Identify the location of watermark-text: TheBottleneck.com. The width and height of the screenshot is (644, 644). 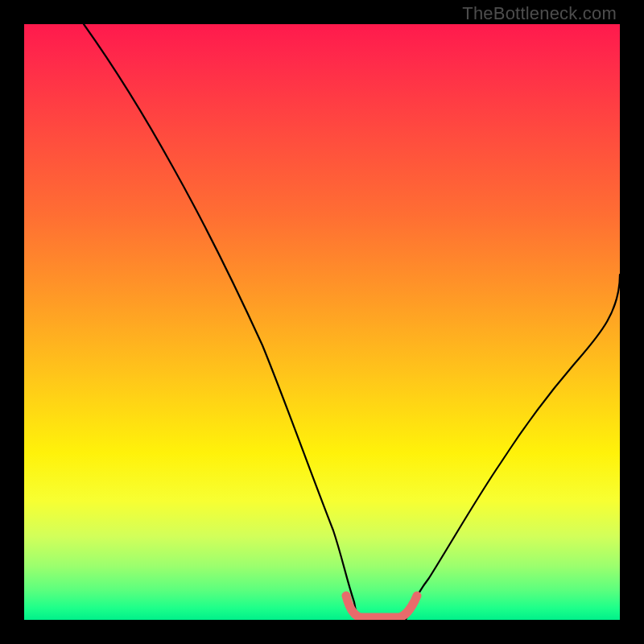
(539, 14).